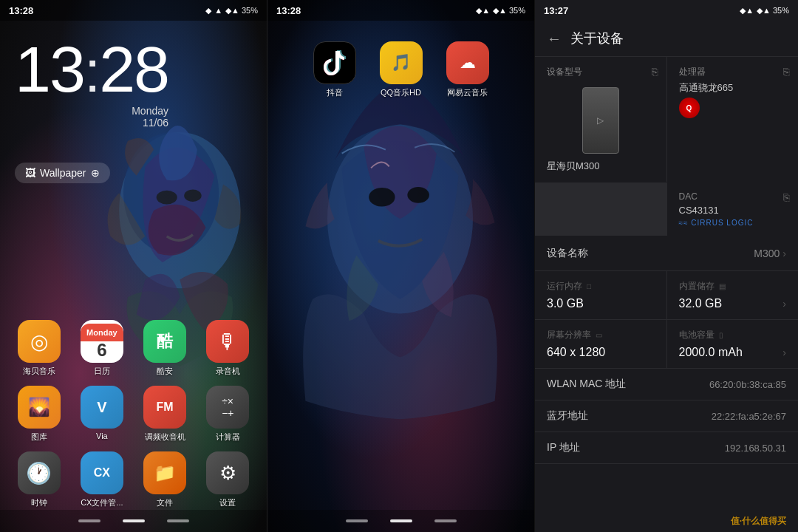  Describe the element at coordinates (39, 473) in the screenshot. I see `clock-icon: 🕐` at that location.